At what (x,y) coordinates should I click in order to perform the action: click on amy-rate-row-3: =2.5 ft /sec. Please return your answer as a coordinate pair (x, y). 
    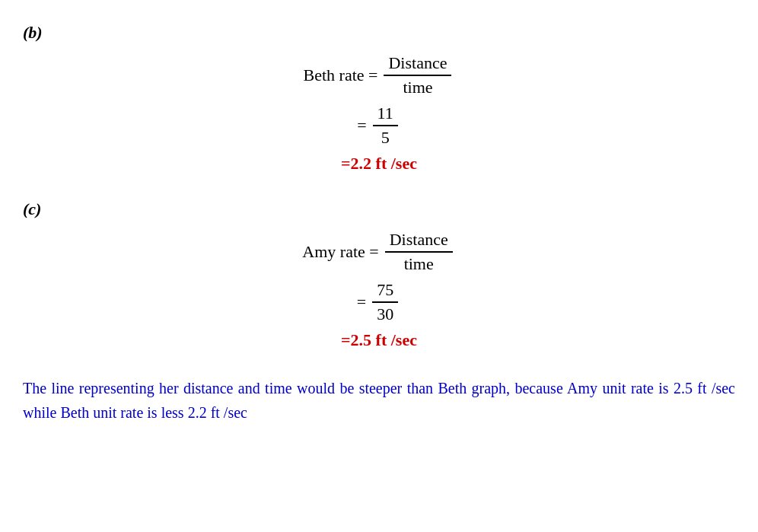
    Looking at the image, I should click on (379, 340).